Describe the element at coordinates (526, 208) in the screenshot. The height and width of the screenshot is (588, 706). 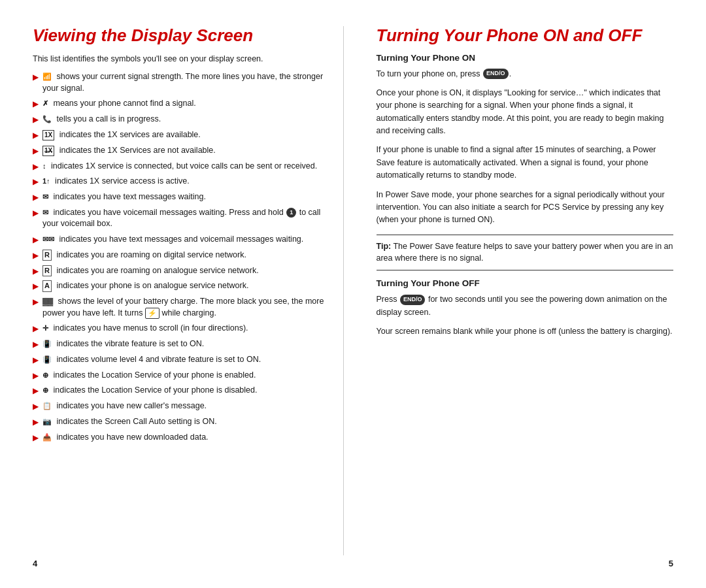
I see `phone-on-para-4: In Power Save mode, your phone searches …` at that location.